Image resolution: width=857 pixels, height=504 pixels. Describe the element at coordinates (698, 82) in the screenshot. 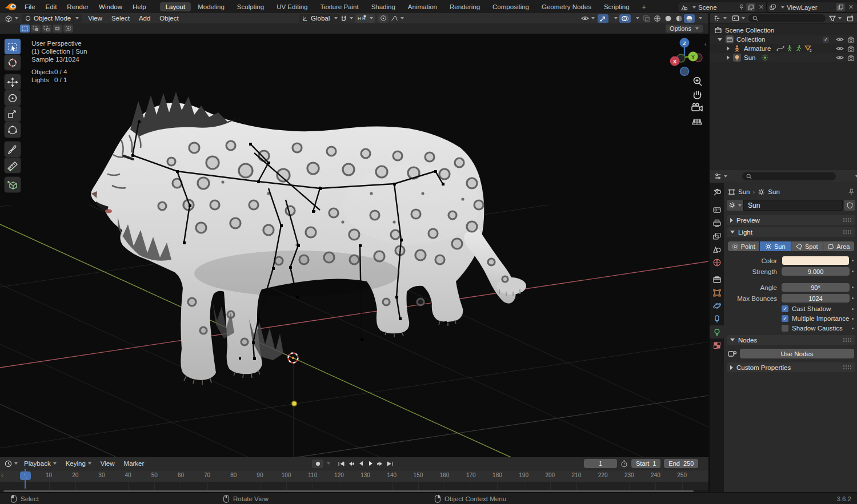

I see `zoom-control-icon` at that location.